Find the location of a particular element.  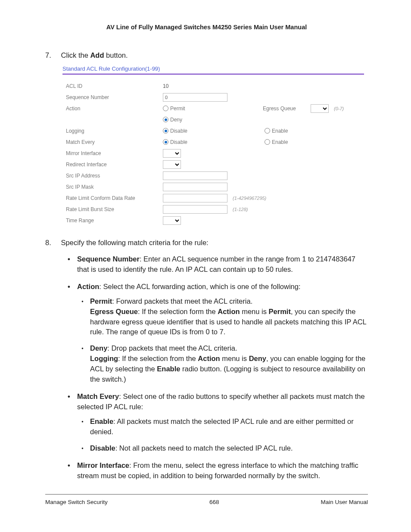

match-every-disable-radio: Disable is located at coordinates (175, 142).